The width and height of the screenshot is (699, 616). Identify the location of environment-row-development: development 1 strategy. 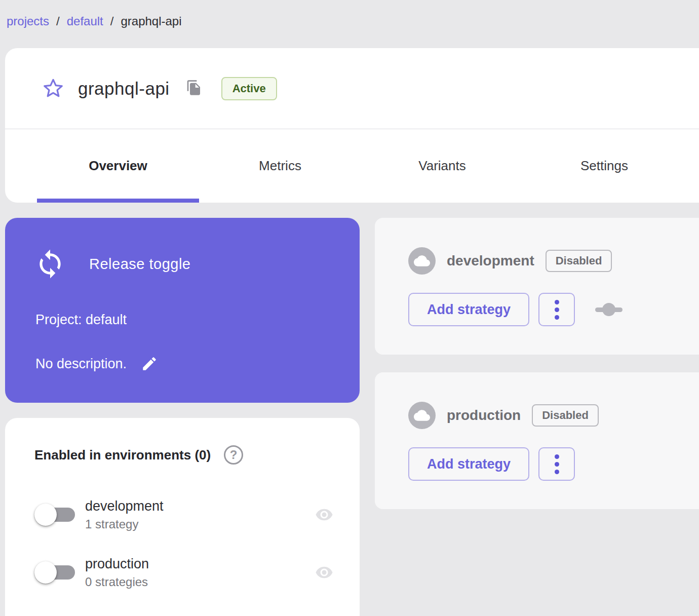
(185, 515).